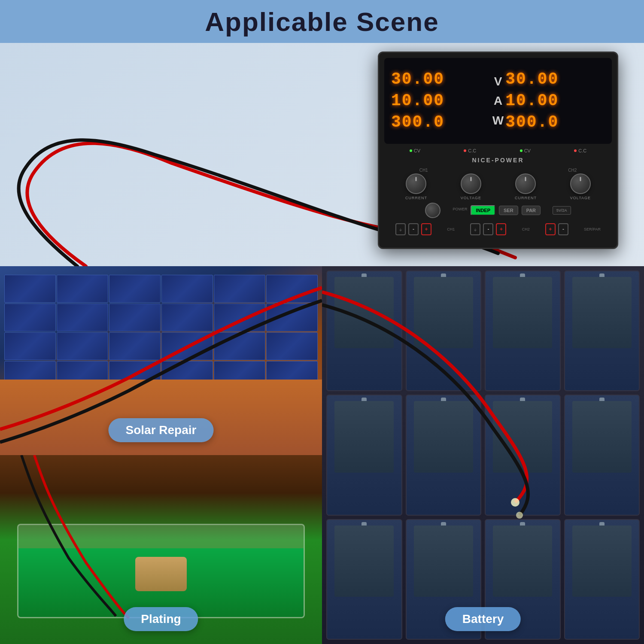 Image resolution: width=644 pixels, height=644 pixels. I want to click on display-col-right: 30.00 10.00 300.0, so click(555, 100).